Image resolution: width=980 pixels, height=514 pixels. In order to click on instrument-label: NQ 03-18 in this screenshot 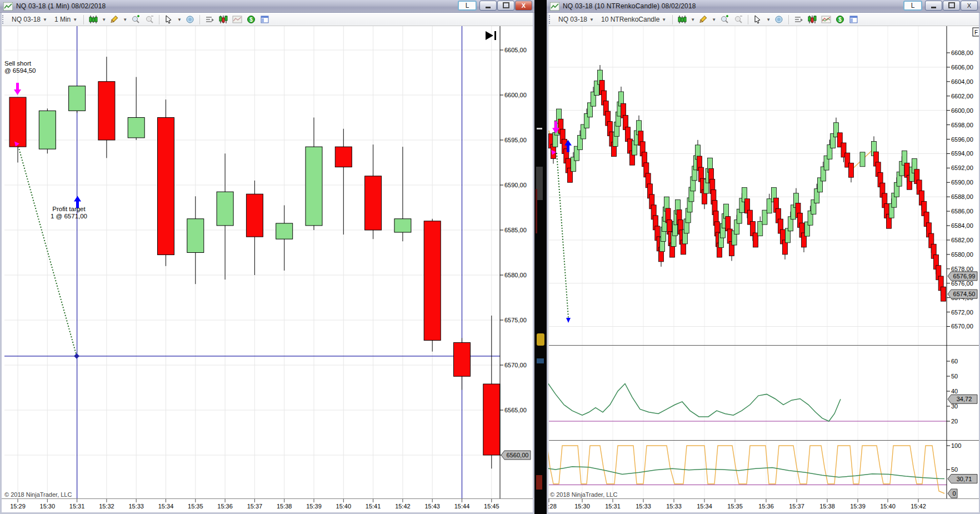, I will do `click(26, 19)`.